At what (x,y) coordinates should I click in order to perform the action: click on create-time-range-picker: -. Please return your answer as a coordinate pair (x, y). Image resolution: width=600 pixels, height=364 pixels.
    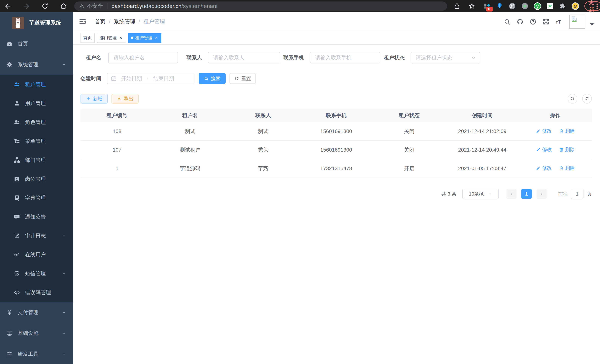
    Looking at the image, I should click on (151, 78).